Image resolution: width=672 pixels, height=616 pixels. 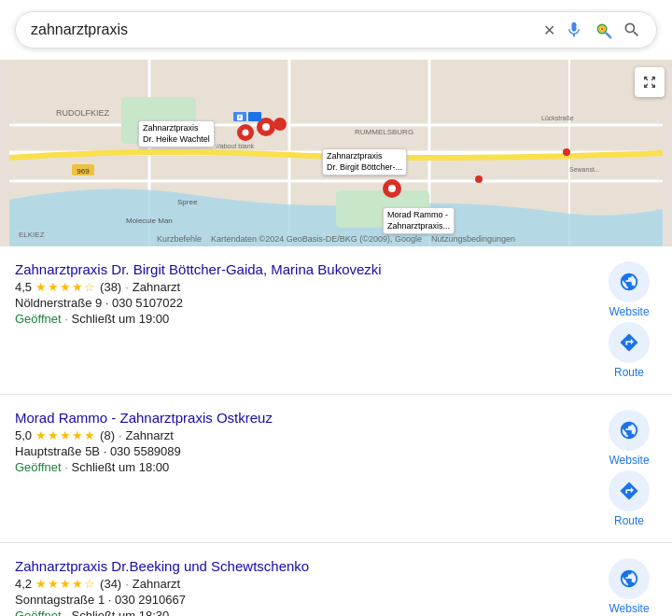 What do you see at coordinates (110, 584) in the screenshot?
I see `result-count-3: (34)` at bounding box center [110, 584].